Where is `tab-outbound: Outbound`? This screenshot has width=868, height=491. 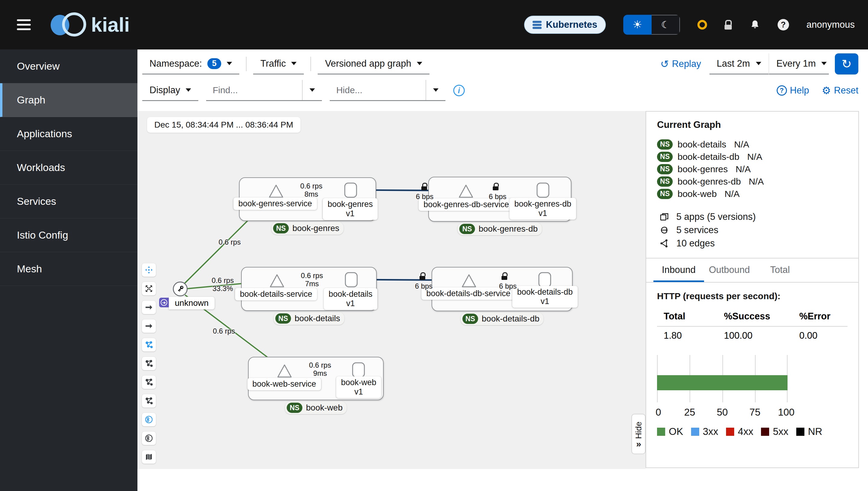 tab-outbound: Outbound is located at coordinates (729, 270).